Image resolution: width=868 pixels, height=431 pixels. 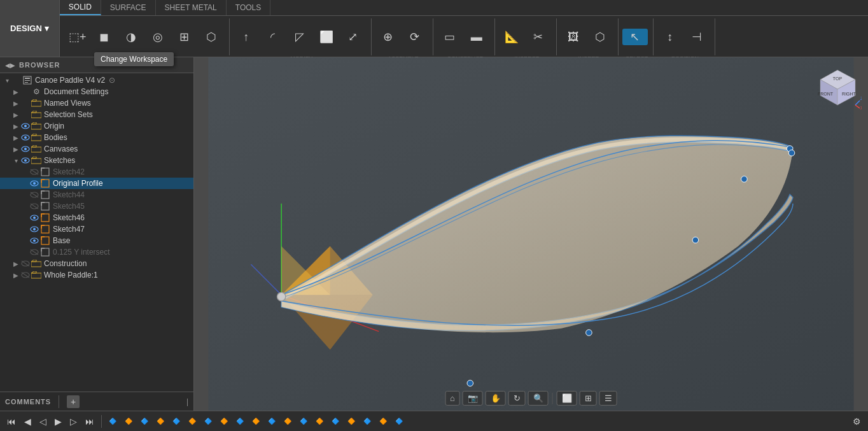 I want to click on timeline-item-16: 🔶, so click(x=351, y=421).